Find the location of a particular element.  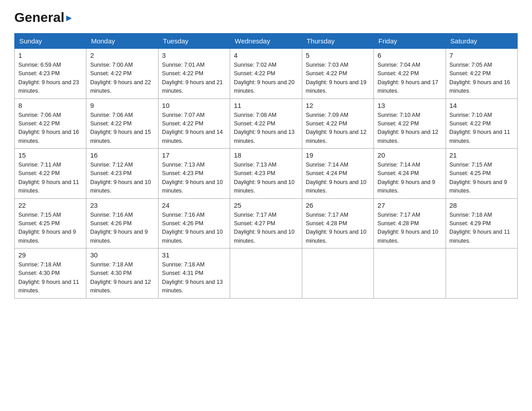

day-number: 4 is located at coordinates (266, 56).